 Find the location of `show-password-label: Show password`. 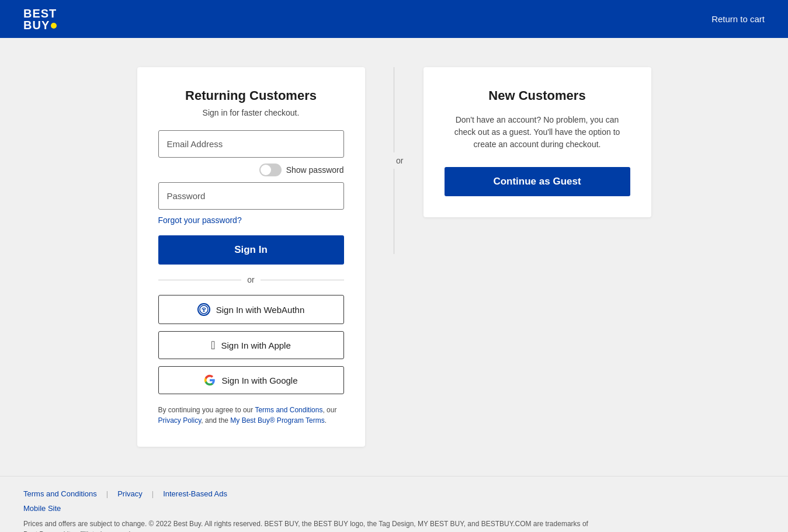

show-password-label: Show password is located at coordinates (315, 170).